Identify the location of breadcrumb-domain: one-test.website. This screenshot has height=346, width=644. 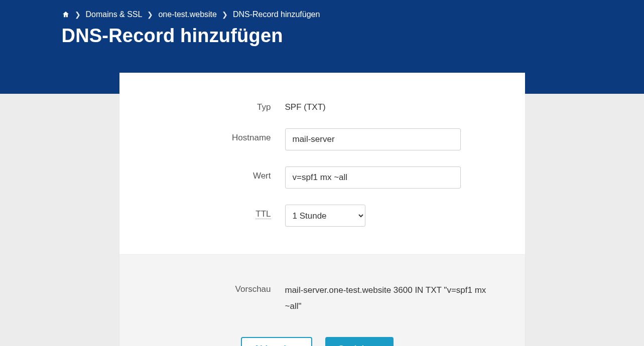
(188, 15).